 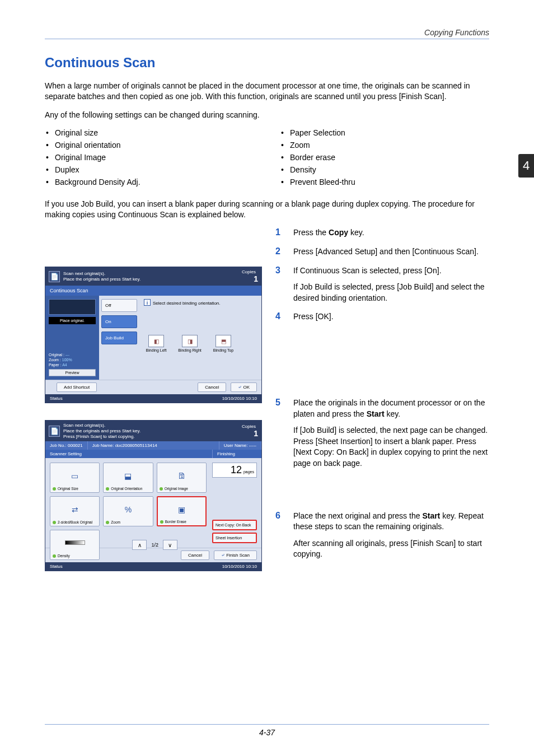 What do you see at coordinates (267, 34) in the screenshot?
I see `running-head: Copying Functions` at bounding box center [267, 34].